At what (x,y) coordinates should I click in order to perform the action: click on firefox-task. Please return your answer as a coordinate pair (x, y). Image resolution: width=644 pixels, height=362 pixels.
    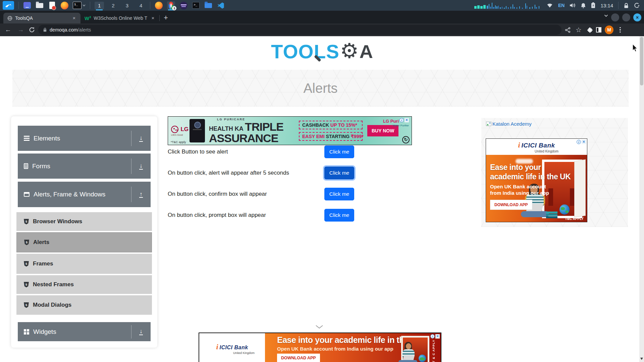
    Looking at the image, I should click on (159, 5).